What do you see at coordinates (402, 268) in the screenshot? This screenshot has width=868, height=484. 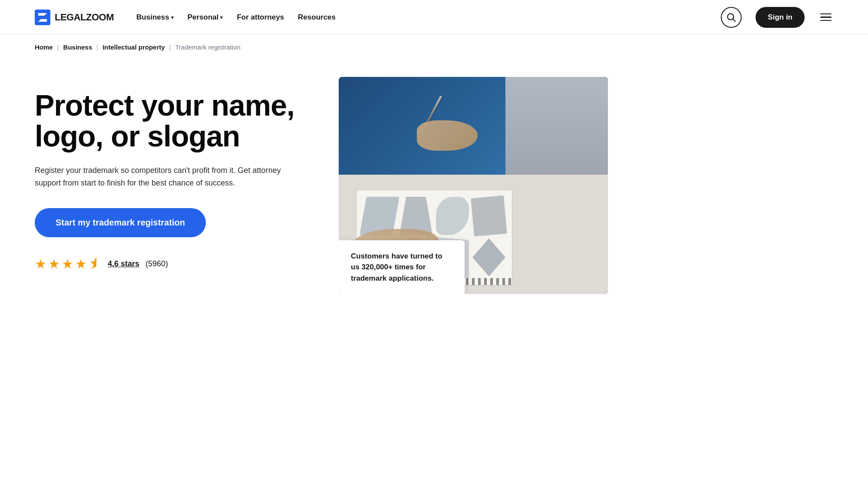 I see `social-proof-card: Customers have turned to us 320,000+ tim…` at bounding box center [402, 268].